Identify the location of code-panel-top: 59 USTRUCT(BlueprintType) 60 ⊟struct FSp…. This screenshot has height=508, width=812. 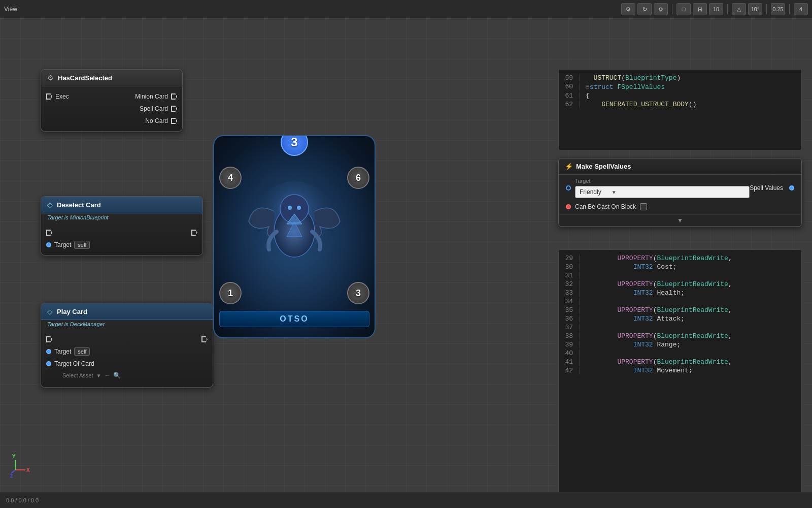
(680, 110).